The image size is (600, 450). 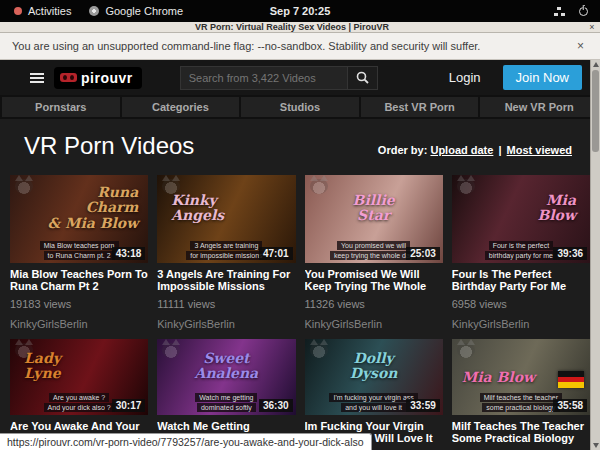 What do you see at coordinates (79, 366) in the screenshot?
I see `thumbnail-overlay-name: Lady Lyne` at bounding box center [79, 366].